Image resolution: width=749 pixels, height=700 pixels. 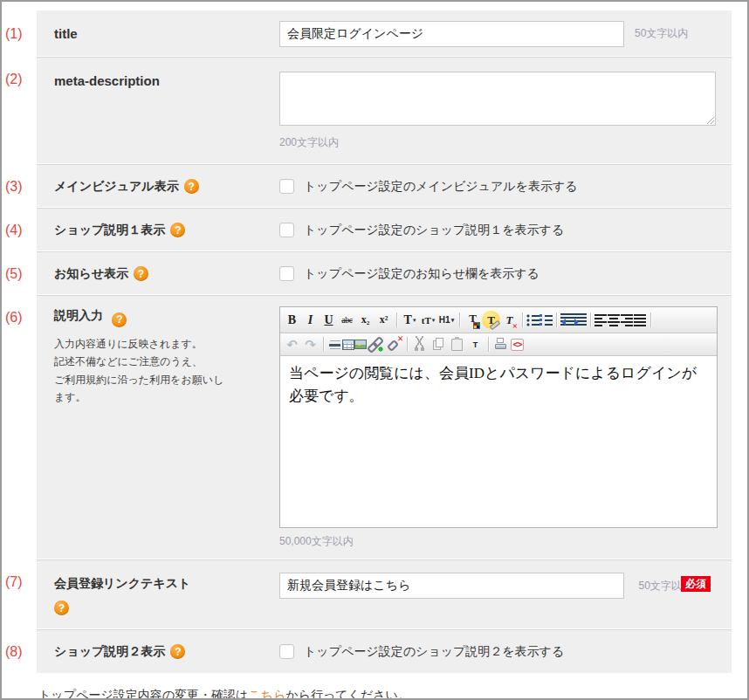 What do you see at coordinates (384, 651) in the screenshot?
I see `row-shop-description-2: (8) ショップ説明２表示 ? トップページ設定のショップ説明２を表示する` at bounding box center [384, 651].